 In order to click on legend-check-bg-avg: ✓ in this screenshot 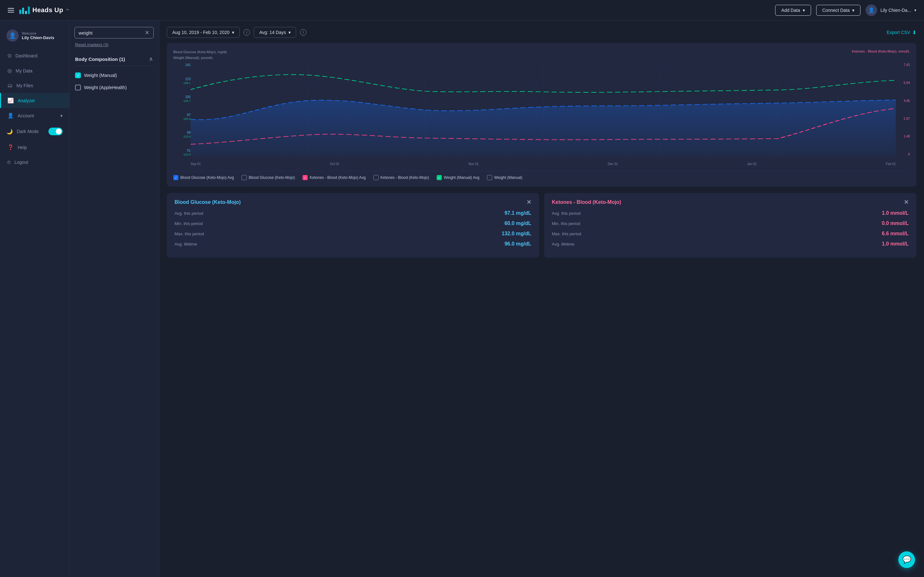, I will do `click(176, 178)`.